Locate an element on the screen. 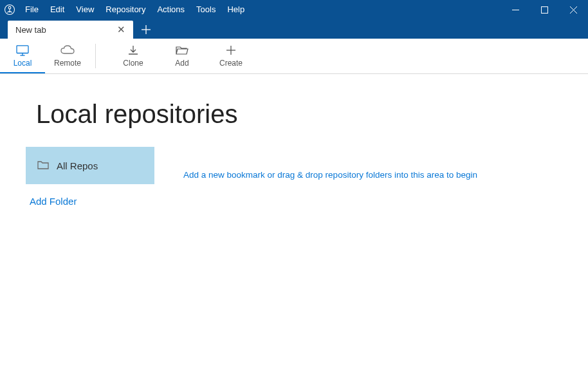  menu-repository: Repository is located at coordinates (125, 10).